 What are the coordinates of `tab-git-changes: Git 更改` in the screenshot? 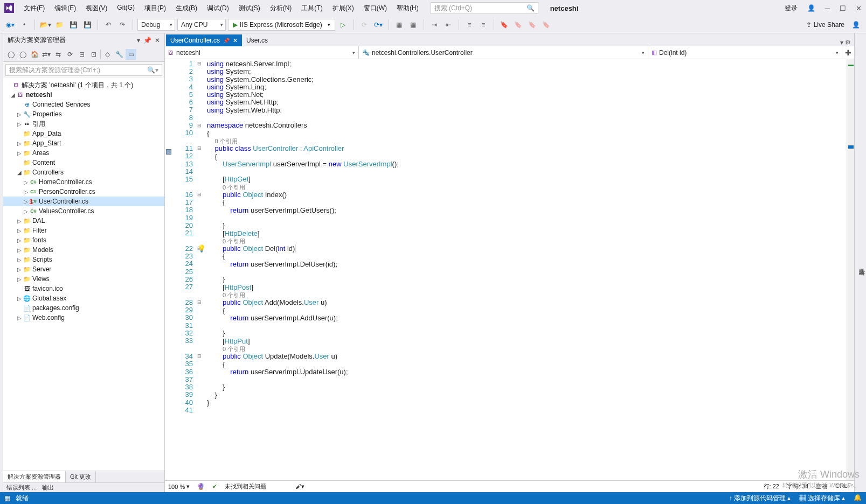 It's located at (81, 477).